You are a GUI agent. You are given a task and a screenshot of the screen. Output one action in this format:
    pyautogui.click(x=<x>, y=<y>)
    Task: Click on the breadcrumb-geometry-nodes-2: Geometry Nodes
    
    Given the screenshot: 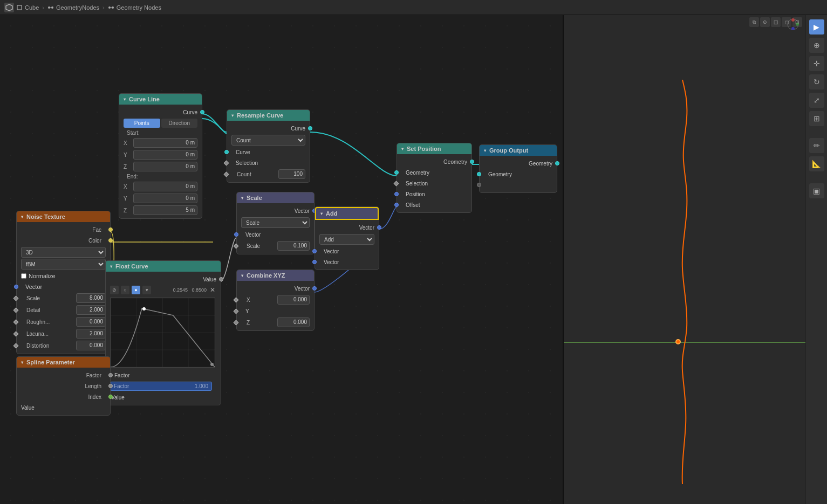 What is the action you would take?
    pyautogui.click(x=135, y=8)
    